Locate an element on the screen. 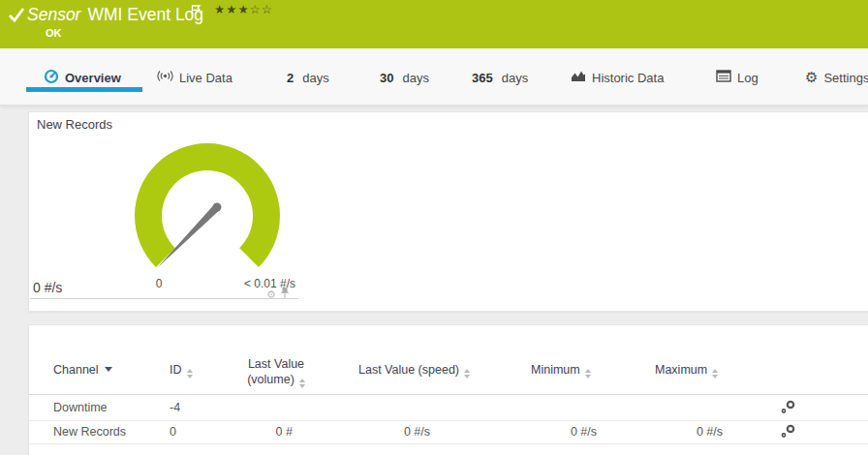 The width and height of the screenshot is (868, 455). cell-id: -4 is located at coordinates (174, 408).